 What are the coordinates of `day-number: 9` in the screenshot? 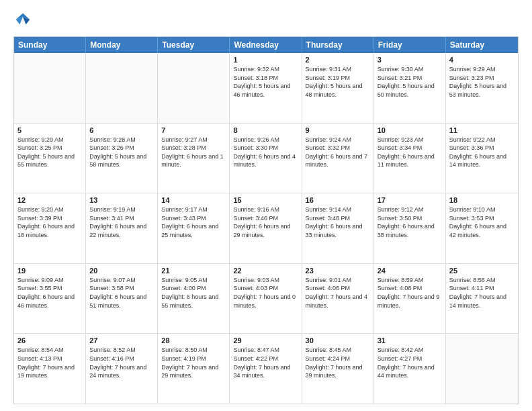 It's located at (338, 130).